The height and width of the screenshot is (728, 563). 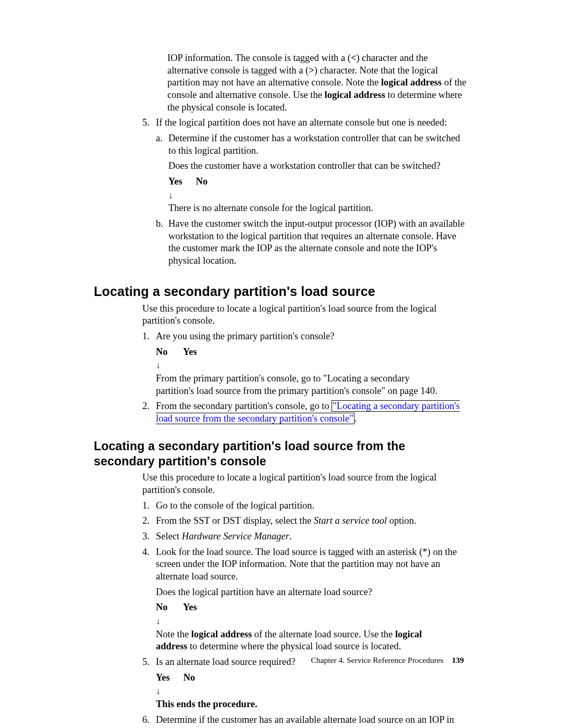 I want to click on section2-step4-question: Does the logical partition have an alter…, so click(x=313, y=593).